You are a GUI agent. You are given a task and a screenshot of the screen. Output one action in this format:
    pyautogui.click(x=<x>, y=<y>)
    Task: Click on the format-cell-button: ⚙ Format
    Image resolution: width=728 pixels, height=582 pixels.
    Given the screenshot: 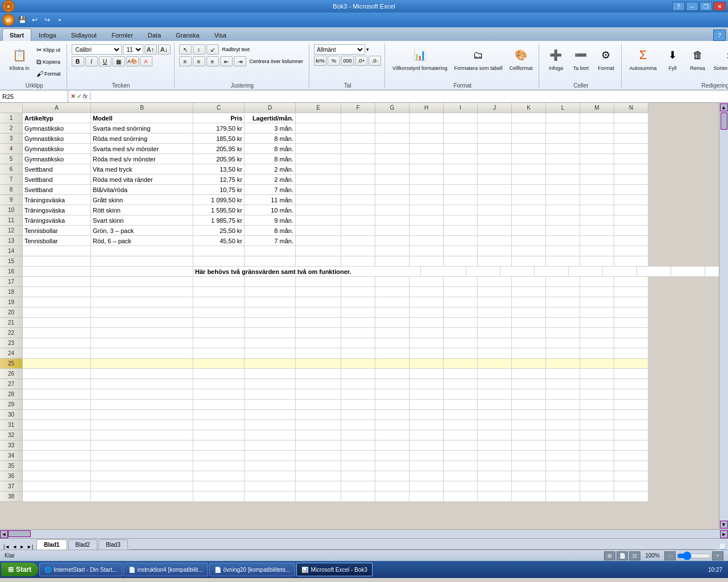 What is the action you would take?
    pyautogui.click(x=606, y=61)
    